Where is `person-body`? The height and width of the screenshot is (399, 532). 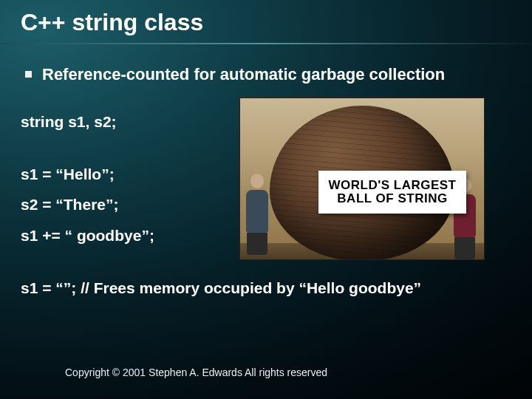 person-body is located at coordinates (257, 211).